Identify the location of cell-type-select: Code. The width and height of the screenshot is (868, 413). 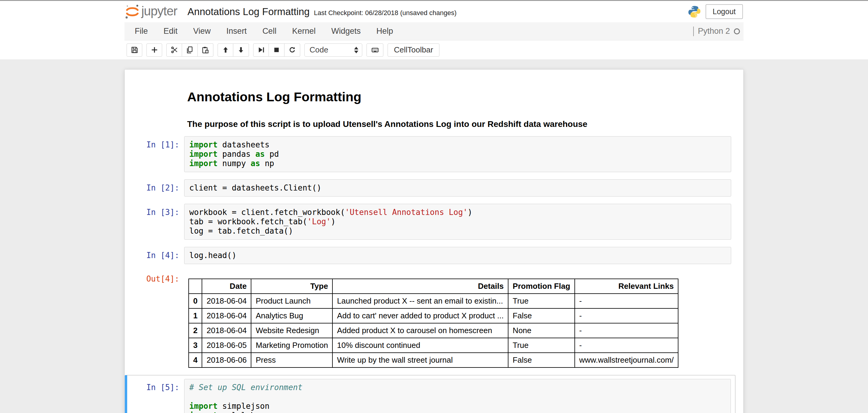
(333, 50).